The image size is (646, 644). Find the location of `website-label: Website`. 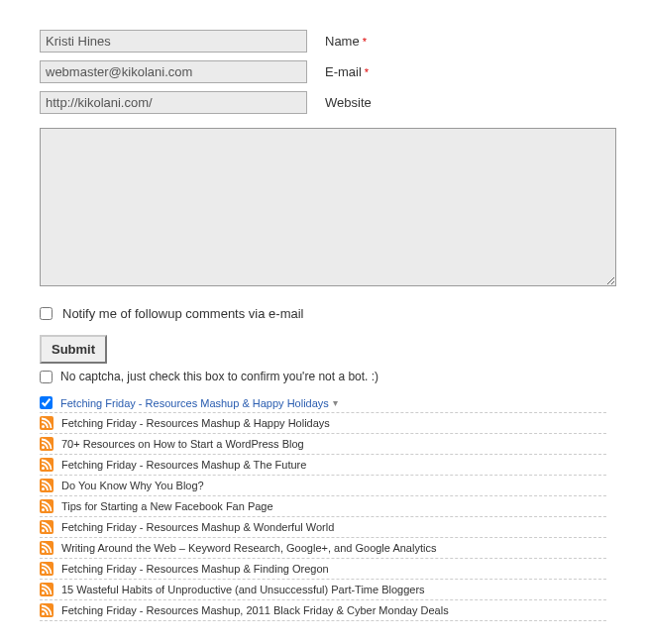

website-label: Website is located at coordinates (349, 103).